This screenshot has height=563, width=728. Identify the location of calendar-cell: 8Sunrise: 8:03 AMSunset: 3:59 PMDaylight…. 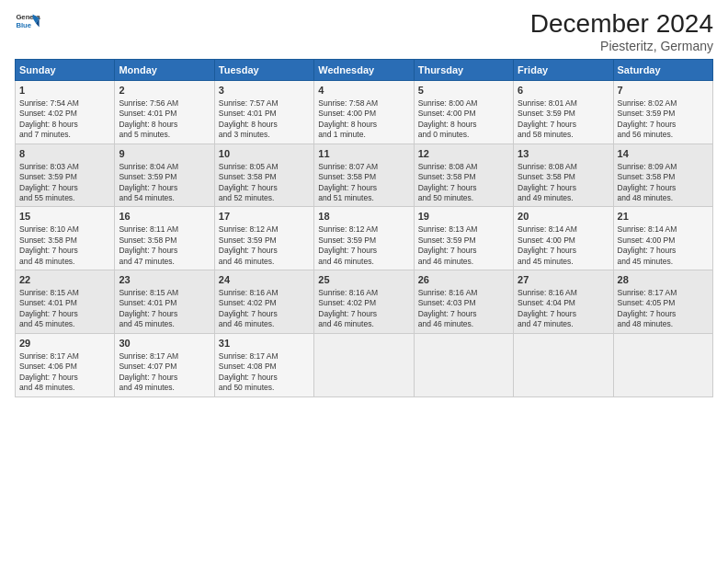
(65, 175).